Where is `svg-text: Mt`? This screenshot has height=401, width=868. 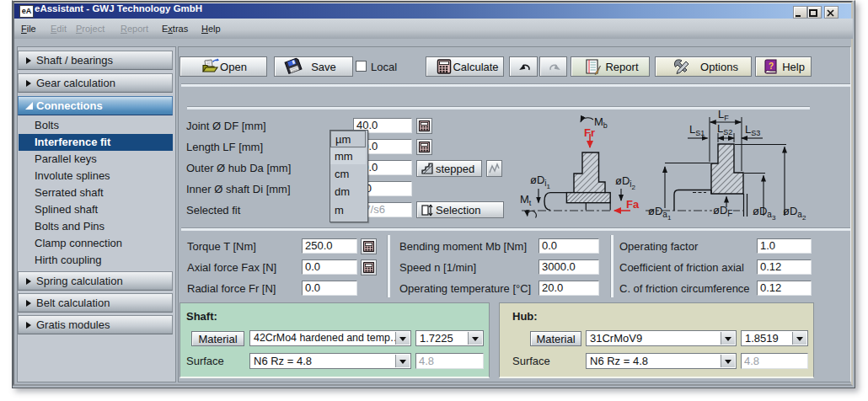
svg-text: Mt is located at coordinates (526, 200).